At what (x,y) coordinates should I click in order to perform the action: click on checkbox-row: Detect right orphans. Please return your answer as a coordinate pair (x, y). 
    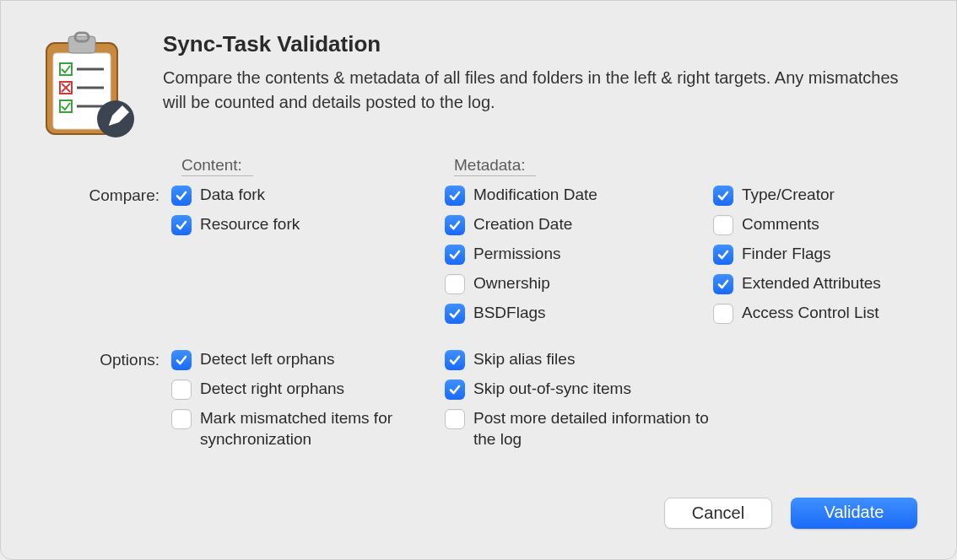
    Looking at the image, I should click on (308, 390).